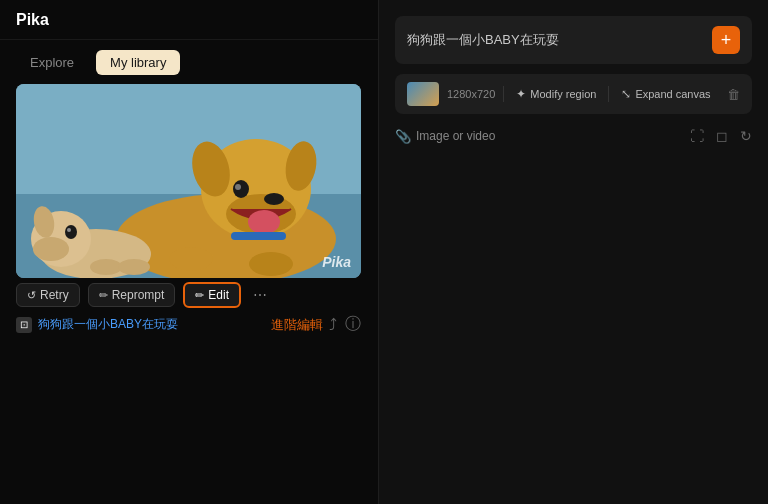 Image resolution: width=768 pixels, height=504 pixels. I want to click on advanced-edit-label: 進階編輯, so click(297, 325).